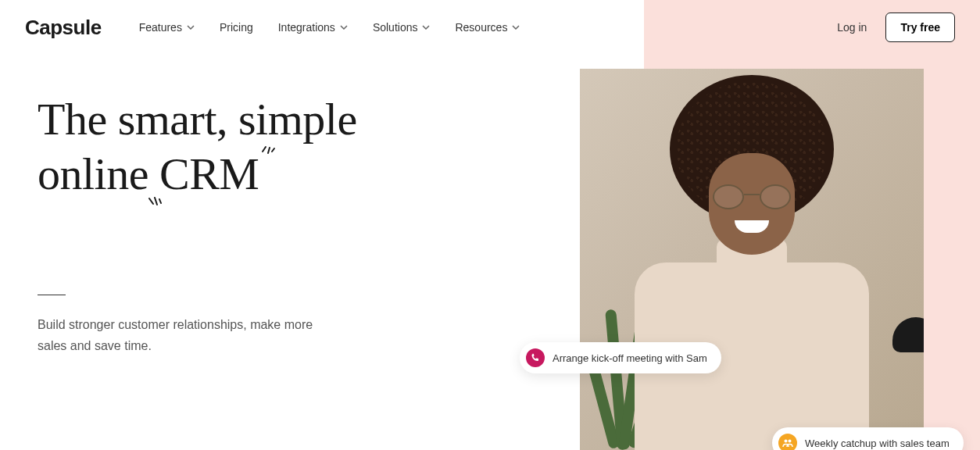 The image size is (980, 450). What do you see at coordinates (167, 27) in the screenshot?
I see `nav-features: Features` at bounding box center [167, 27].